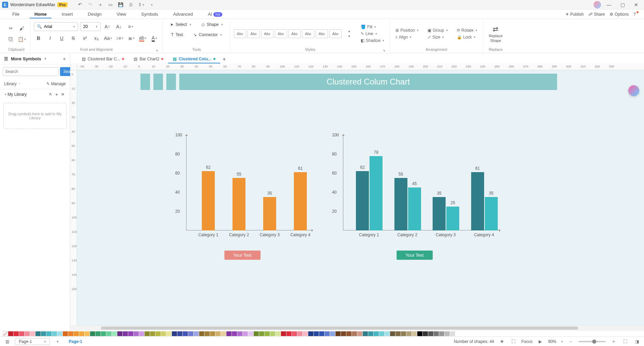 Image resolution: width=644 pixels, height=346 pixels. I want to click on menu-symbols: Symbols, so click(150, 14).